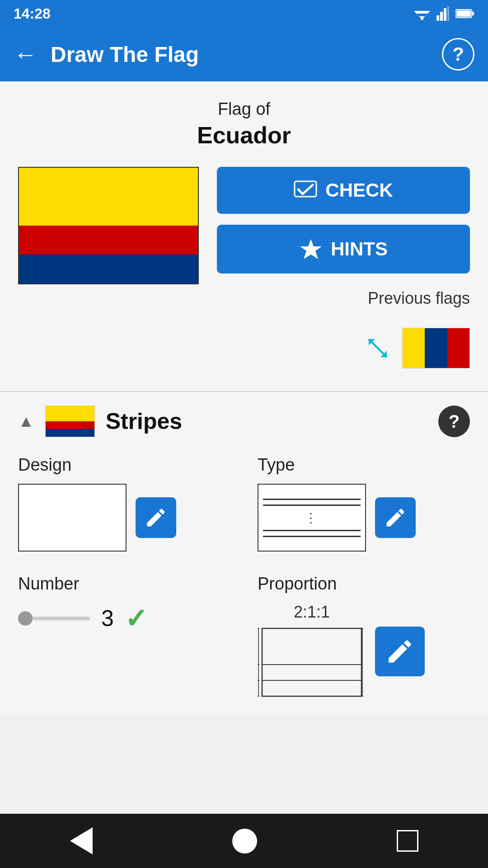 The height and width of the screenshot is (868, 488). What do you see at coordinates (108, 618) in the screenshot?
I see `number-value: 3` at bounding box center [108, 618].